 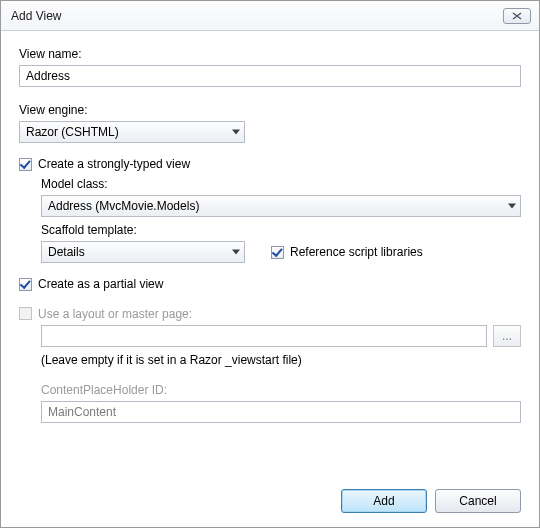 I want to click on view-engine-label: View engine:, so click(x=270, y=110).